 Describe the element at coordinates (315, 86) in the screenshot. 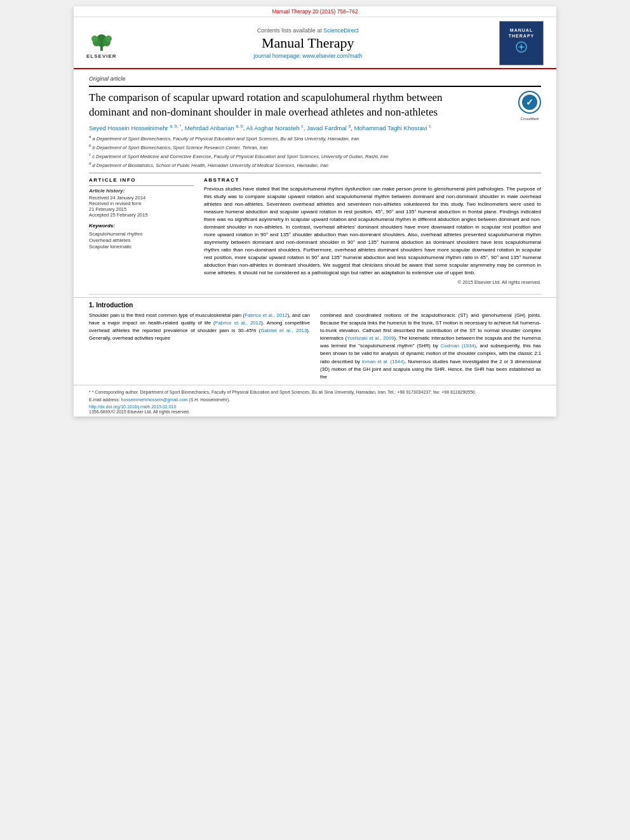

I see `top-divider` at that location.